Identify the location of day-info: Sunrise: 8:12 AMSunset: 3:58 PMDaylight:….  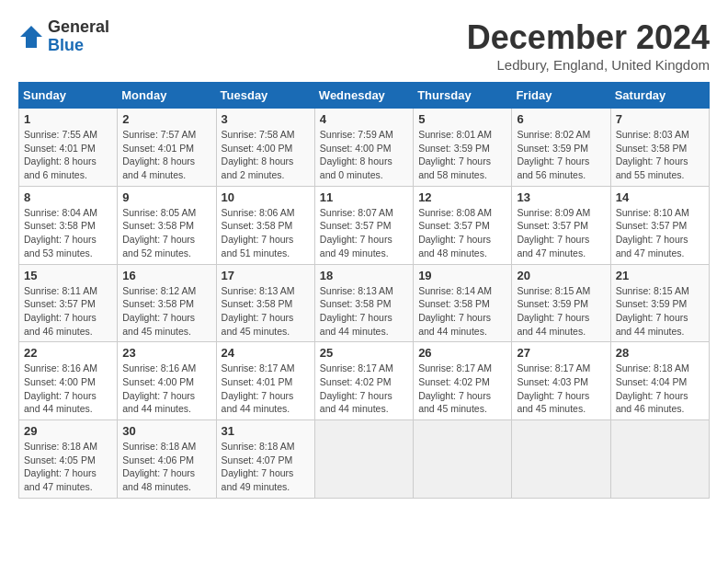
(159, 311).